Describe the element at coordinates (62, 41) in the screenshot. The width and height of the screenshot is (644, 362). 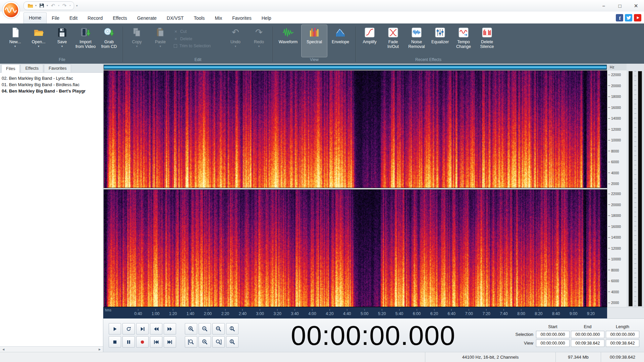
I see `save-button: Save ▾` at that location.